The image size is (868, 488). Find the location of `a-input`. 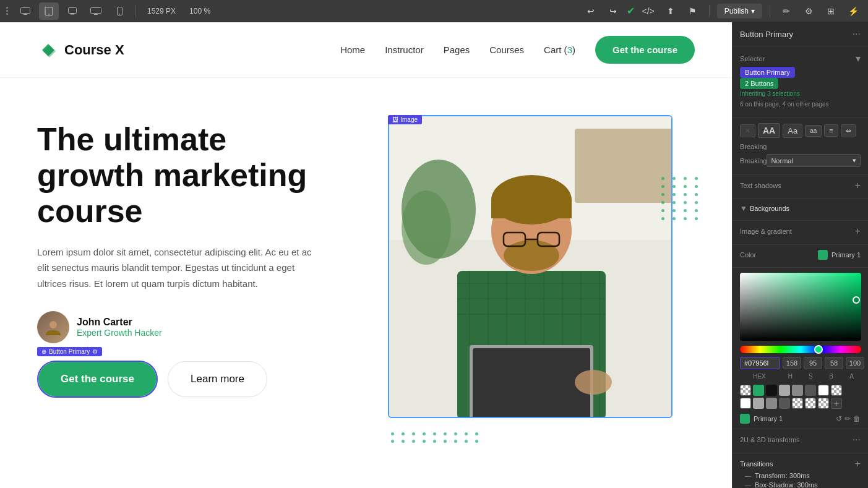

a-input is located at coordinates (855, 363).